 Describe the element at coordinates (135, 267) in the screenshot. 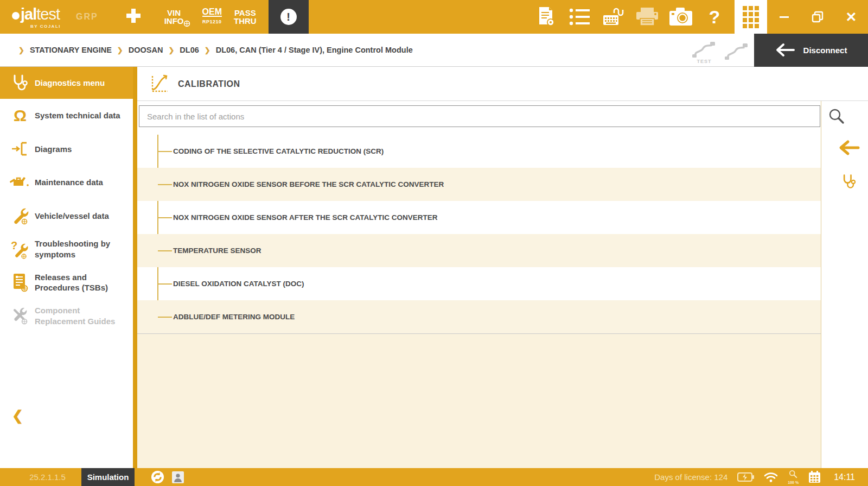

I see `sidebar-accent-bar` at that location.